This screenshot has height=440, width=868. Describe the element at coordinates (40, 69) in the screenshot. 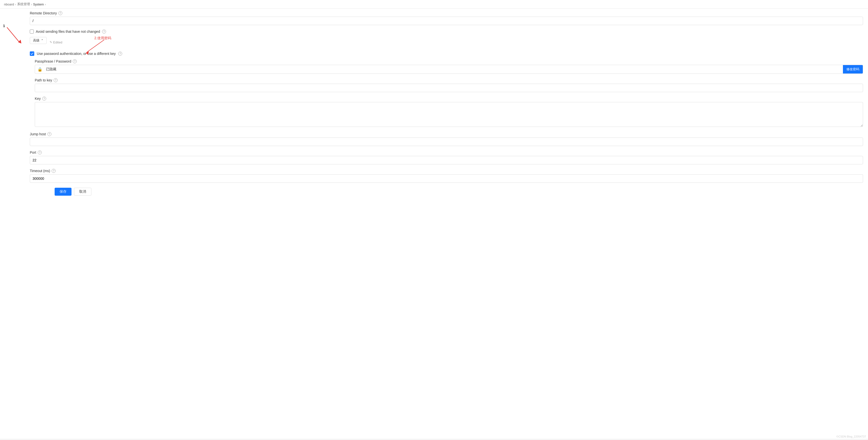

I see `lock-icon: 🔒` at that location.